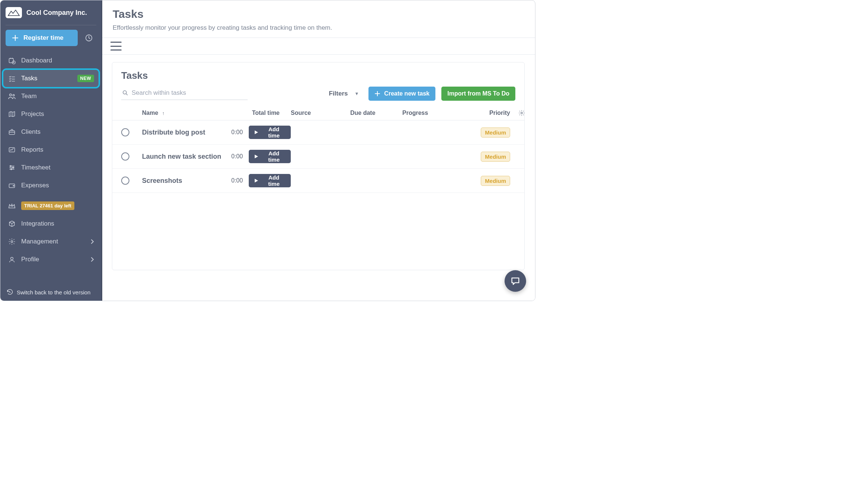 The image size is (847, 504). Describe the element at coordinates (36, 61) in the screenshot. I see `sidebar-item-label: Dashboard` at that location.